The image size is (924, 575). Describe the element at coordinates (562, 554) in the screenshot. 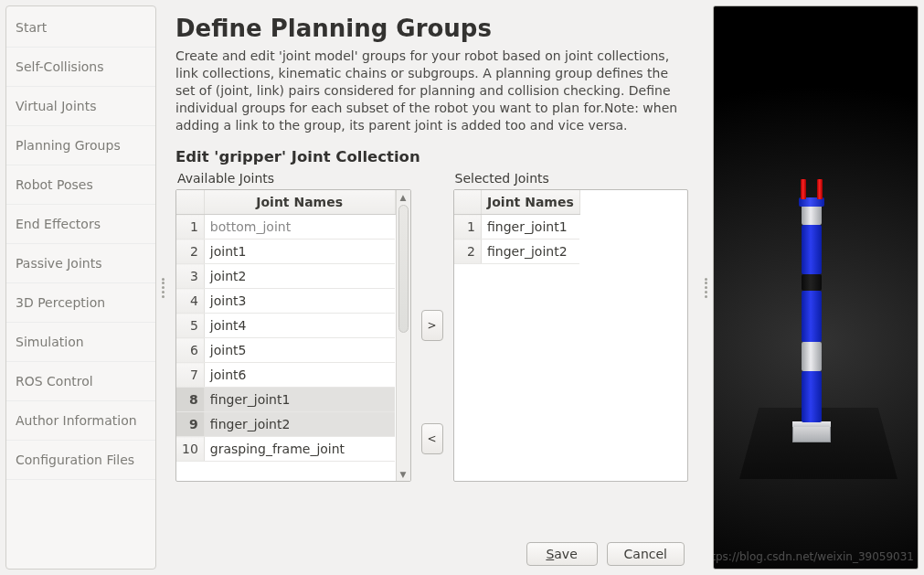

I see `save-button: Save` at that location.